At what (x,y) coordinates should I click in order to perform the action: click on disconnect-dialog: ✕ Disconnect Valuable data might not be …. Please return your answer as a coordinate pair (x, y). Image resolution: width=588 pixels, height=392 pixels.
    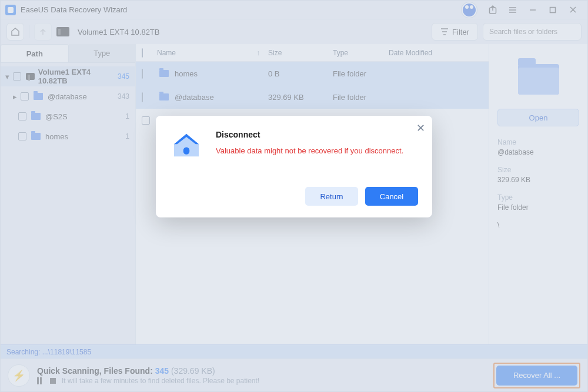
    Looking at the image, I should click on (294, 167).